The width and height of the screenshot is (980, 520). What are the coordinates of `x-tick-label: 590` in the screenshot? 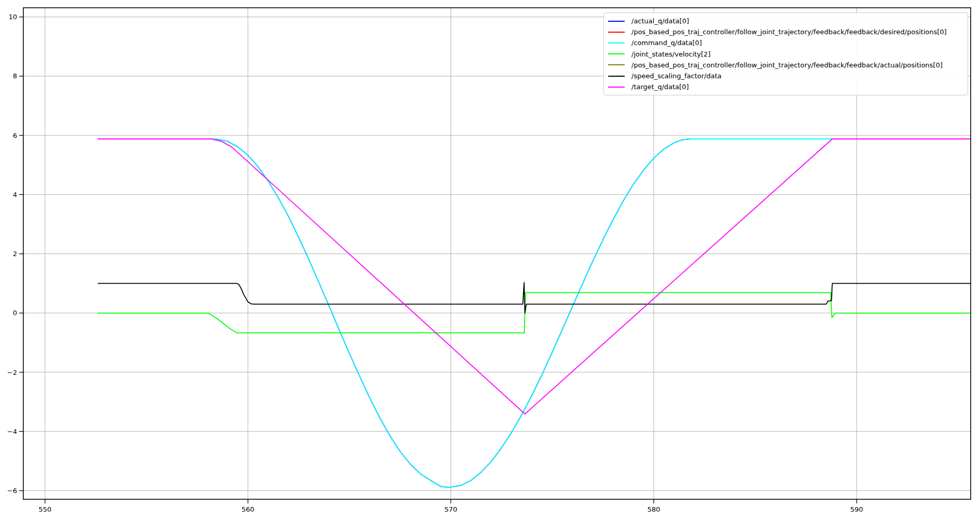 It's located at (857, 509).